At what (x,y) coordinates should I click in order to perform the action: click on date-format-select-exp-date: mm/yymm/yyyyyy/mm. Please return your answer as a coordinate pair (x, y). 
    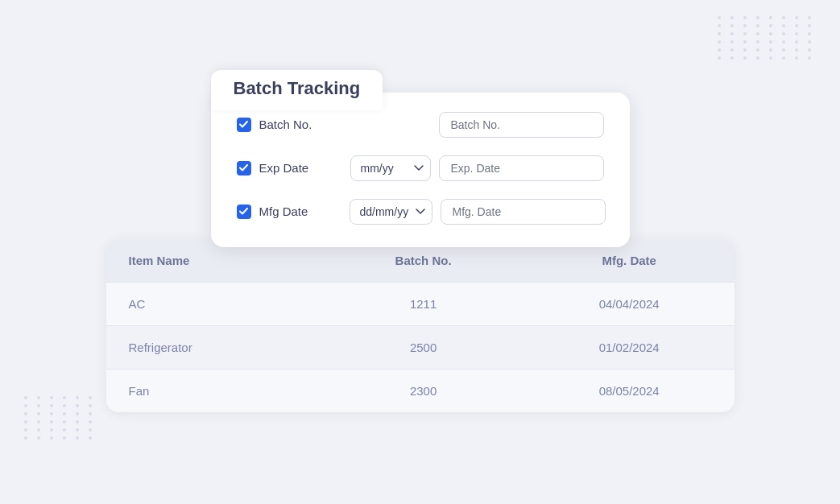
    Looking at the image, I should click on (391, 168).